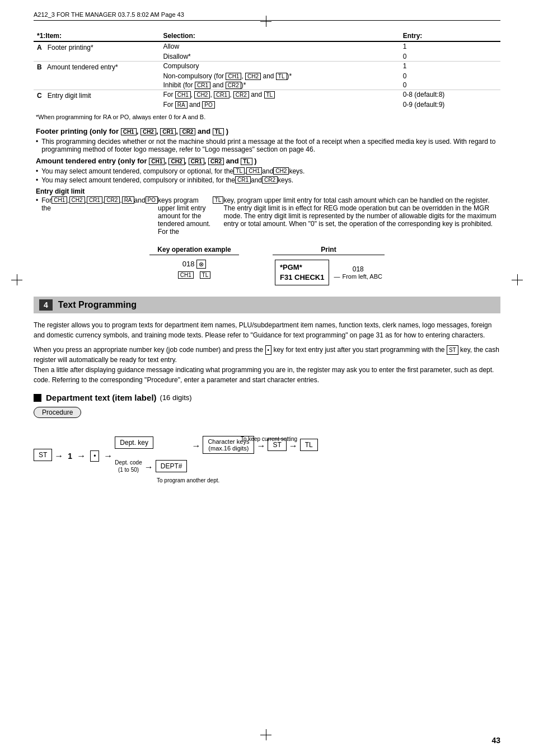 This screenshot has height=756, width=534. I want to click on flow-dept-key: Dept. key, so click(134, 443).